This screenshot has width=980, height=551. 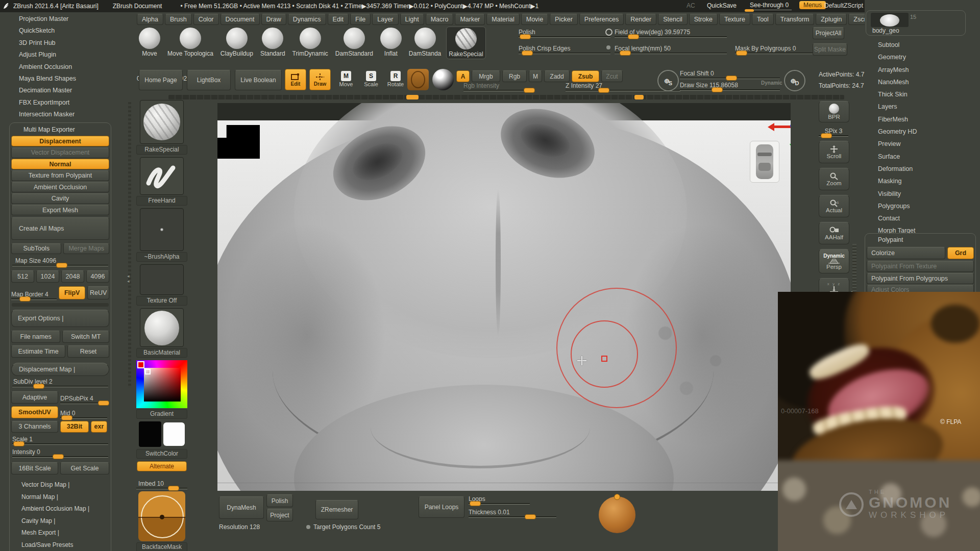 What do you see at coordinates (35, 412) in the screenshot?
I see `smoothuv-button: SmoothUV` at bounding box center [35, 412].